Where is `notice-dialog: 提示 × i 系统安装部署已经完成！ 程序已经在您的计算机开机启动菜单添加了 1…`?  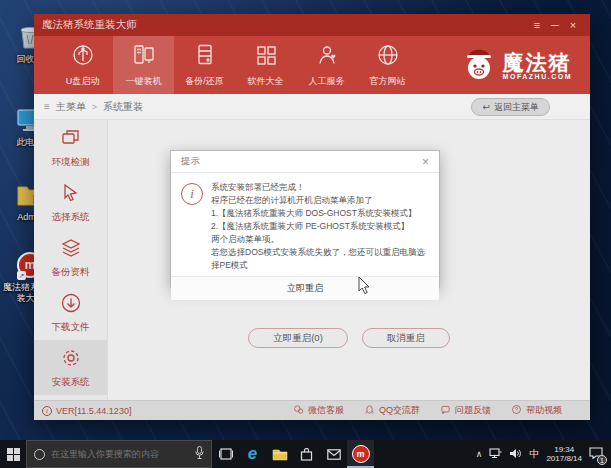 notice-dialog: 提示 × i 系统安装部署已经完成！ 程序已经在您的计算机开机启动菜单添加了 1… is located at coordinates (305, 219).